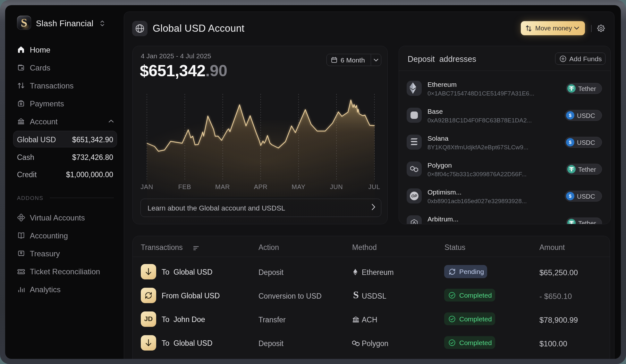 This screenshot has height=364, width=626. What do you see at coordinates (298, 187) in the screenshot?
I see `svg-text: MAY` at bounding box center [298, 187].